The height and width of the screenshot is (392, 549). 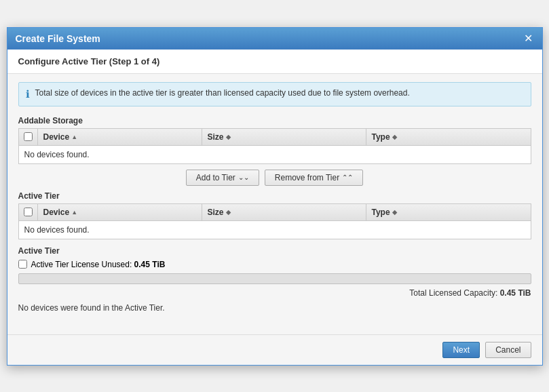 What do you see at coordinates (57, 137) in the screenshot?
I see `addable-device-label: Device` at bounding box center [57, 137].